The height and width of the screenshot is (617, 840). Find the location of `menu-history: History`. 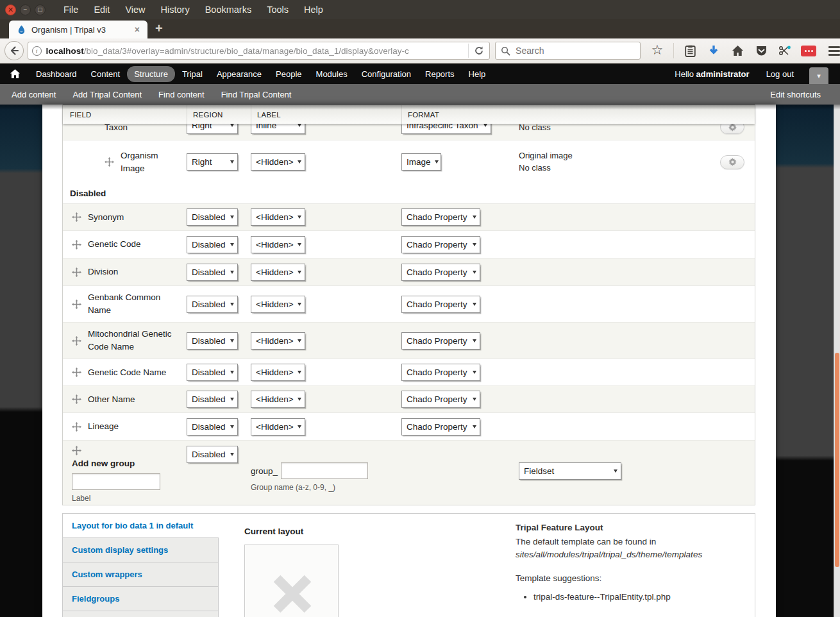

menu-history: History is located at coordinates (176, 10).